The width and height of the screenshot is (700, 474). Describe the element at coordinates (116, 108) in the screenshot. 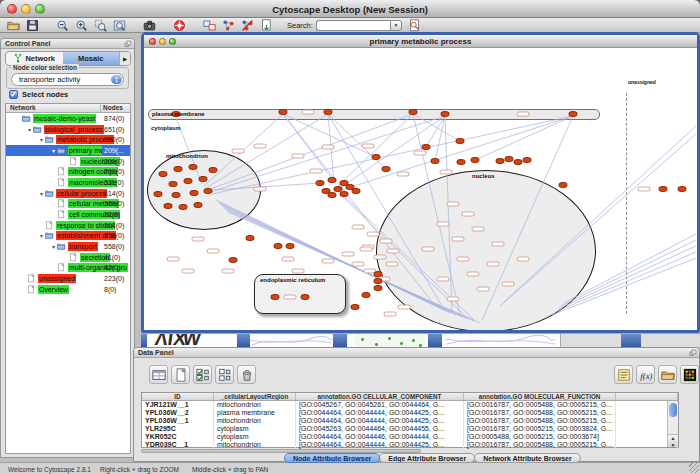

I see `tree-column-nodes: Nodes` at that location.